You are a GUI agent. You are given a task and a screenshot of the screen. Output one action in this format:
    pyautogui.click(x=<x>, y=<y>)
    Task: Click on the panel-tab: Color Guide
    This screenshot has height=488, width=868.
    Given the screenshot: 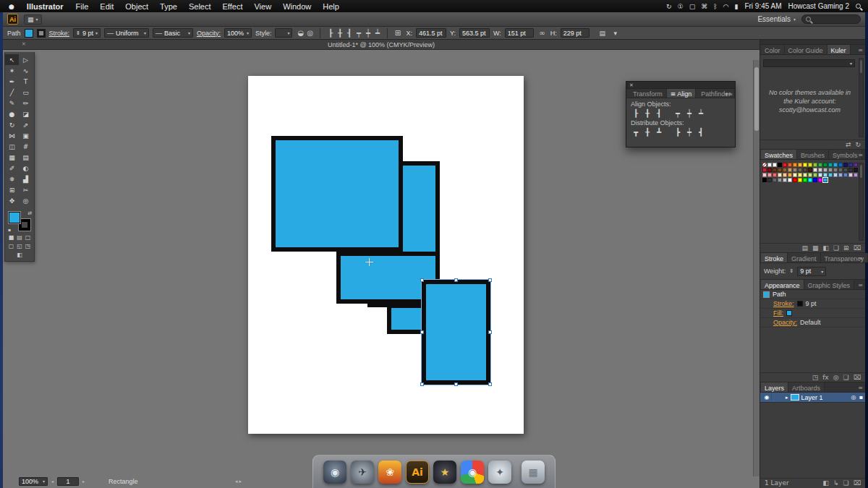 What is the action you would take?
    pyautogui.click(x=806, y=49)
    